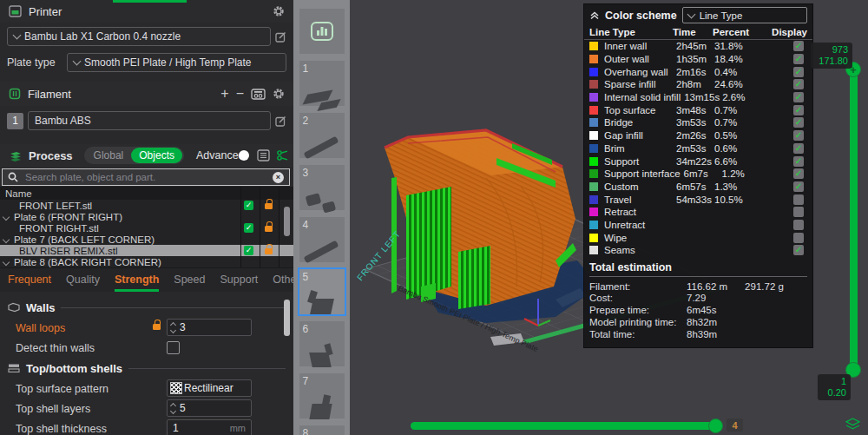 The image size is (868, 435). I want to click on plate-thumbnail-1: 1, so click(322, 83).